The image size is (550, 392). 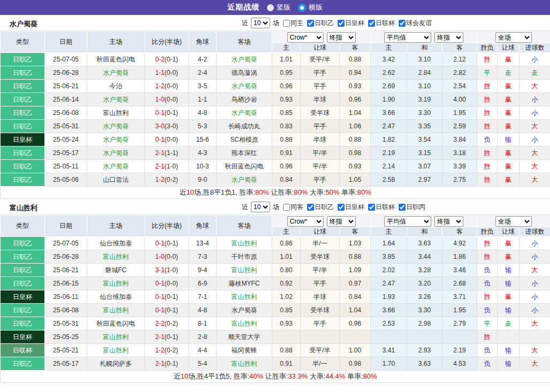 What do you see at coordinates (385, 207) in the screenshot?
I see `league-filter-label: 日联杯` at bounding box center [385, 207].